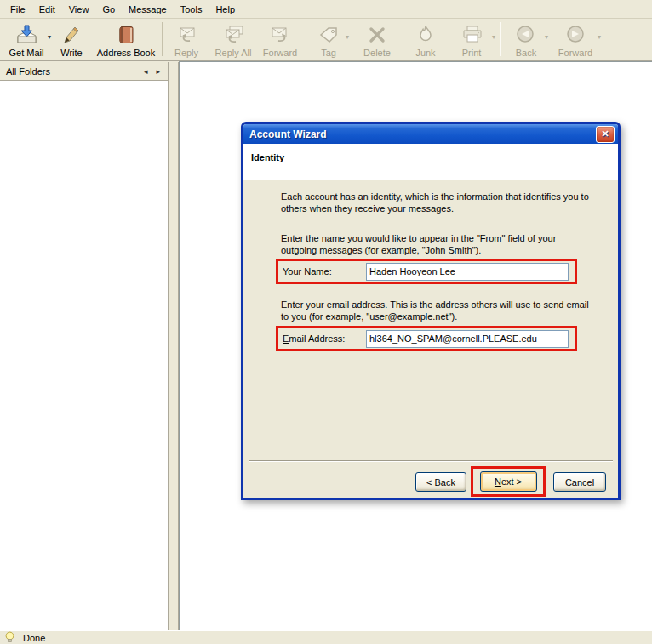 The height and width of the screenshot is (644, 652). What do you see at coordinates (71, 53) in the screenshot?
I see `toolbar-label: Write` at bounding box center [71, 53].